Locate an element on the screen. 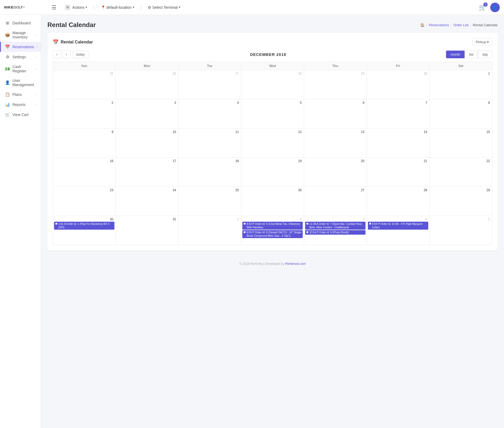 The height and width of the screenshot is (428, 504). day-header-sun: Sun is located at coordinates (84, 66).